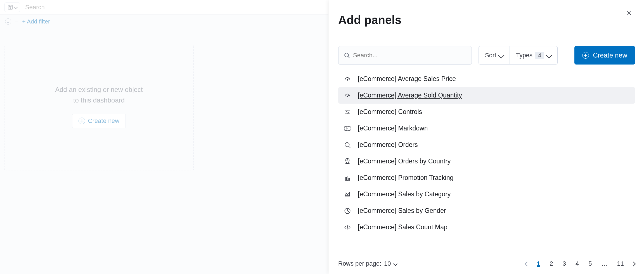  What do you see at coordinates (605, 55) in the screenshot?
I see `create-new-button: Create new` at bounding box center [605, 55].